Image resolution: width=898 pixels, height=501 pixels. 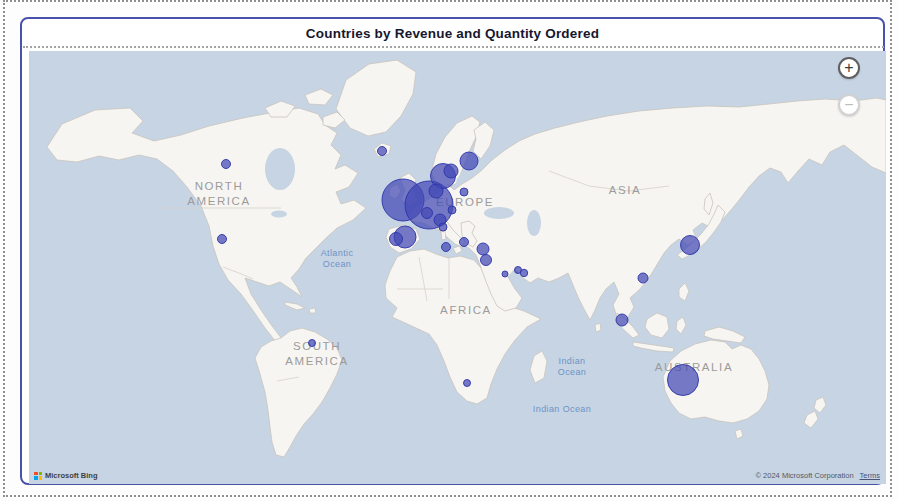 What do you see at coordinates (222, 240) in the screenshot?
I see `map-bubble-united-states` at bounding box center [222, 240].